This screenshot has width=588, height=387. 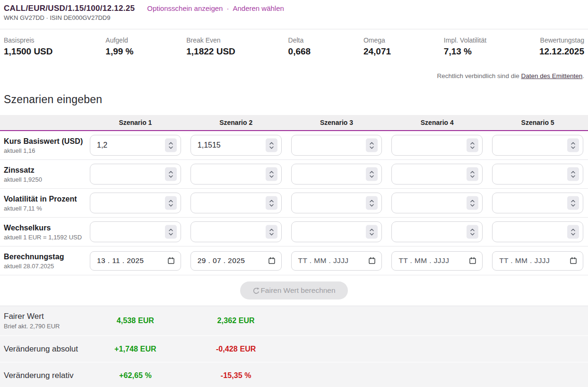 I want to click on header-szenario-2: Szenario 2, so click(x=236, y=123).